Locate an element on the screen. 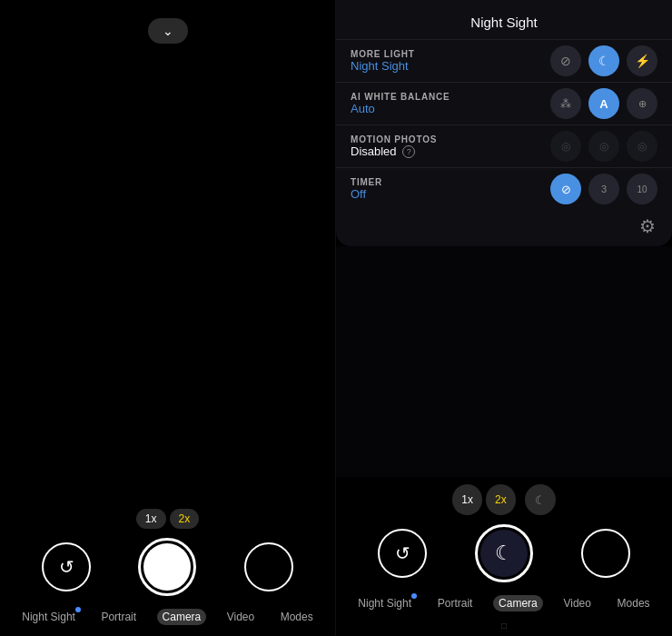 Image resolution: width=672 pixels, height=636 pixels. mode-portrait: Portrait is located at coordinates (118, 617).